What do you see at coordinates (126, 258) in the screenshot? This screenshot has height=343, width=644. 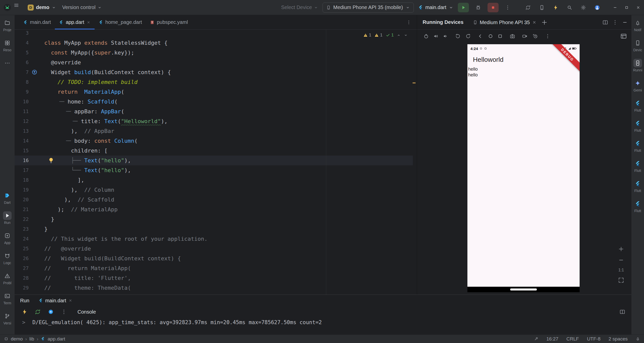 I see `code-line: // Widget build(BuildContext context) {` at bounding box center [126, 258].